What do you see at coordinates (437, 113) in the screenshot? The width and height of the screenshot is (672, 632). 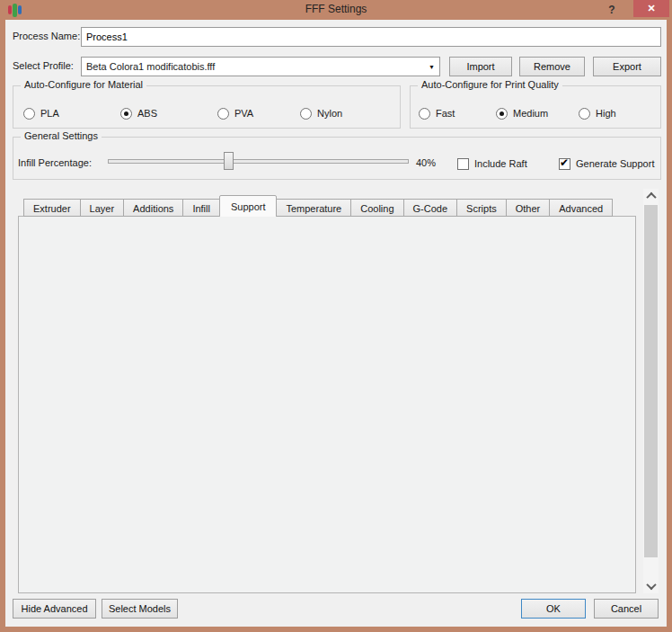 I see `radio-fast: Fast` at bounding box center [437, 113].